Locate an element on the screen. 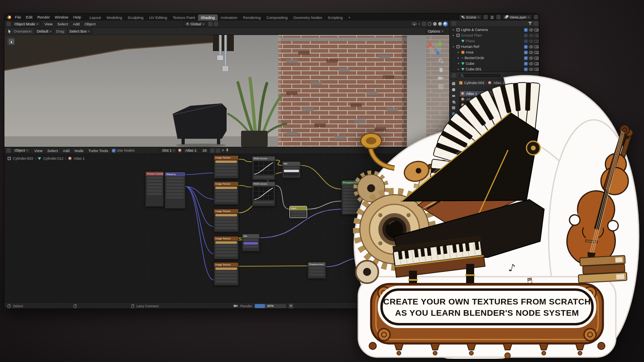 The width and height of the screenshot is (644, 362). workspace-tab-compositing: Compositing is located at coordinates (277, 18).